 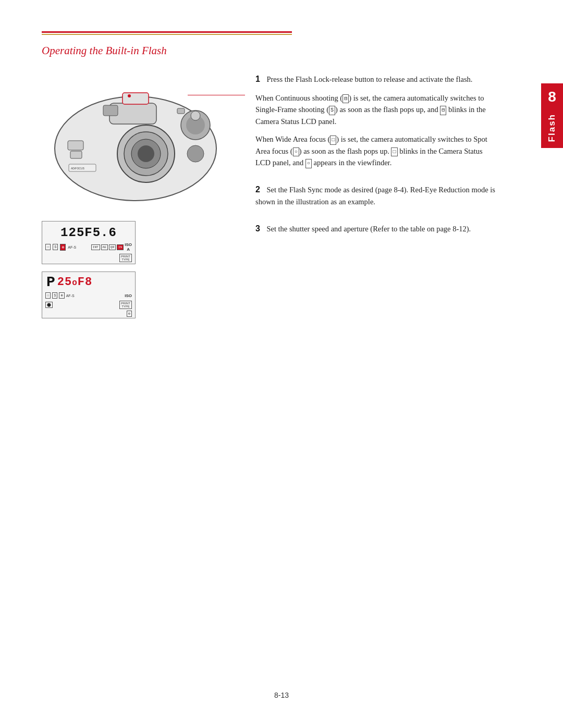 I want to click on lcd2-display: 25oF8, so click(x=75, y=282).